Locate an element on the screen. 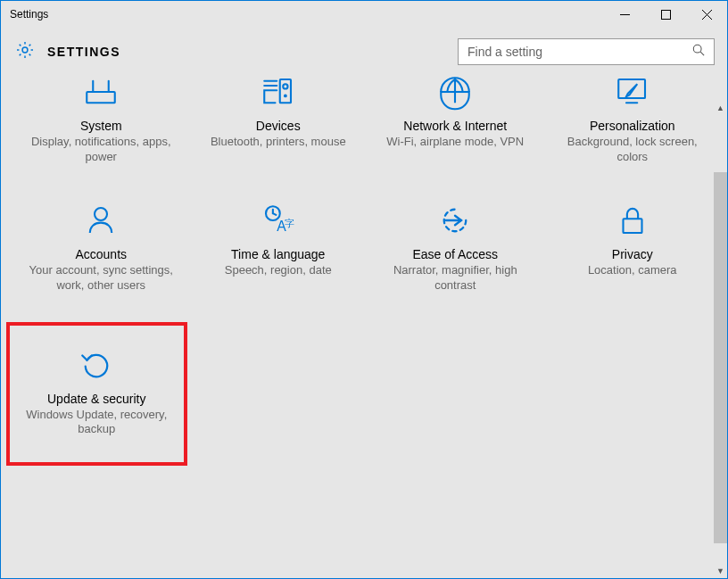 This screenshot has width=728, height=579. tile-system: System Display, notifications, apps, pow… is located at coordinates (102, 119).